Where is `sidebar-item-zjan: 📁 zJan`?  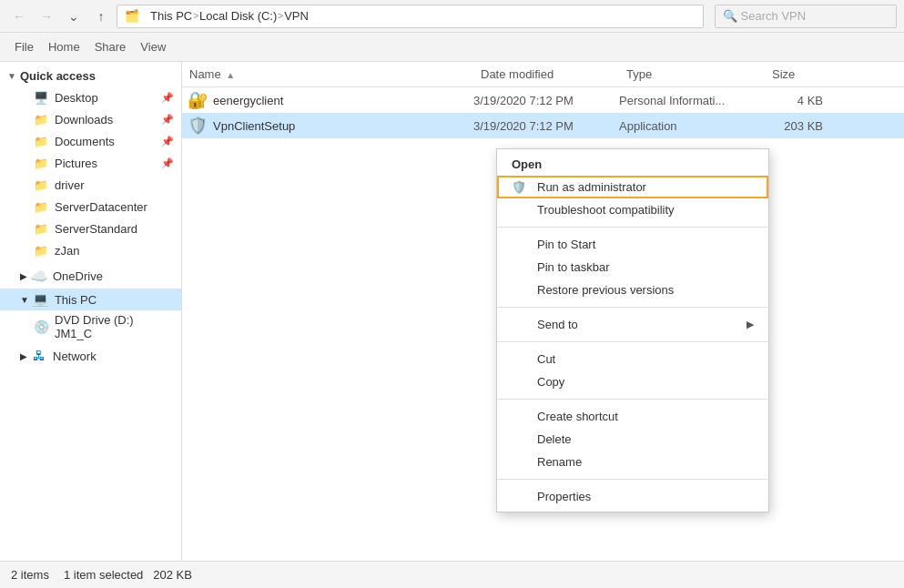
sidebar-item-zjan: 📁 zJan is located at coordinates (96, 250).